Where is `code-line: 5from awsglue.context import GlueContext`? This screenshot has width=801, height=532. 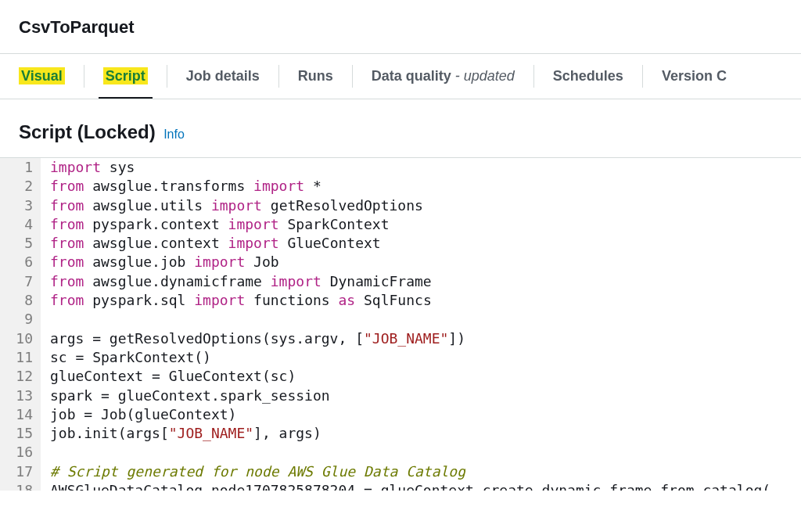
code-line: 5from awsglue.context import GlueContext is located at coordinates (400, 243).